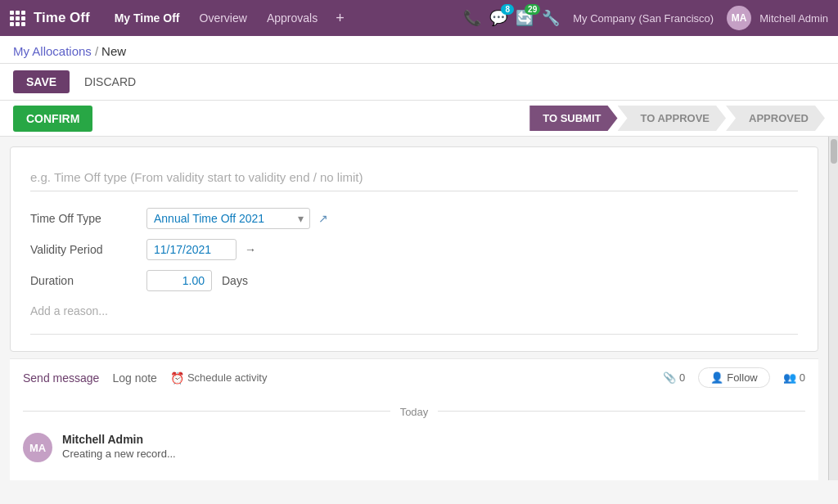  Describe the element at coordinates (83, 250) in the screenshot. I see `validity-period-label: Validity Period` at that location.